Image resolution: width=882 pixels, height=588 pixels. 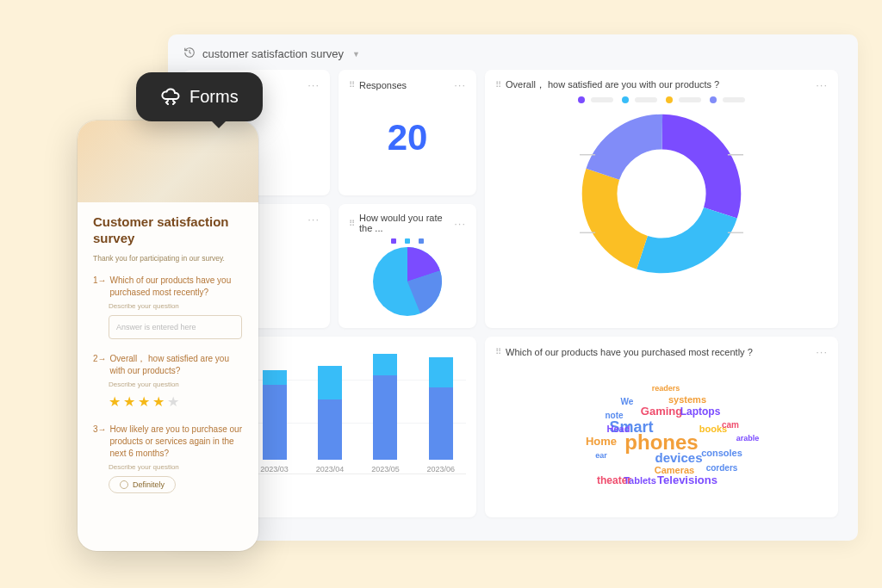 I want to click on svg-text: Laptops, so click(x=701, y=412).